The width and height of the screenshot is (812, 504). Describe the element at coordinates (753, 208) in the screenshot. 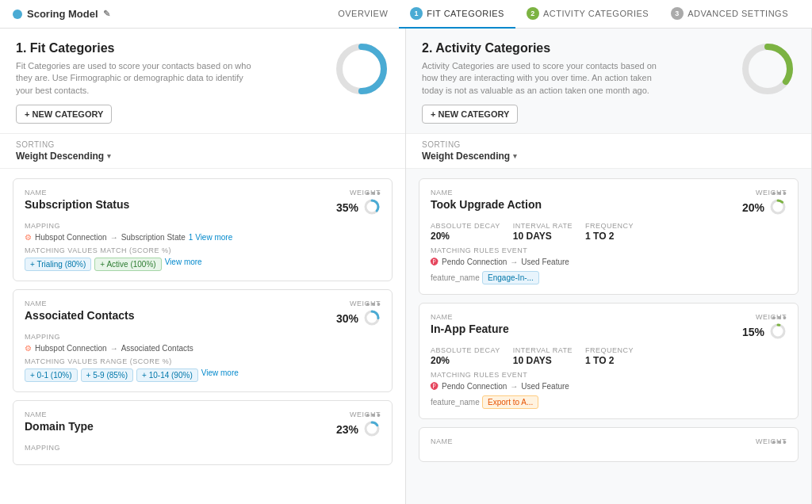

I see `activity-card-upgrade-weight-value: 20%` at that location.